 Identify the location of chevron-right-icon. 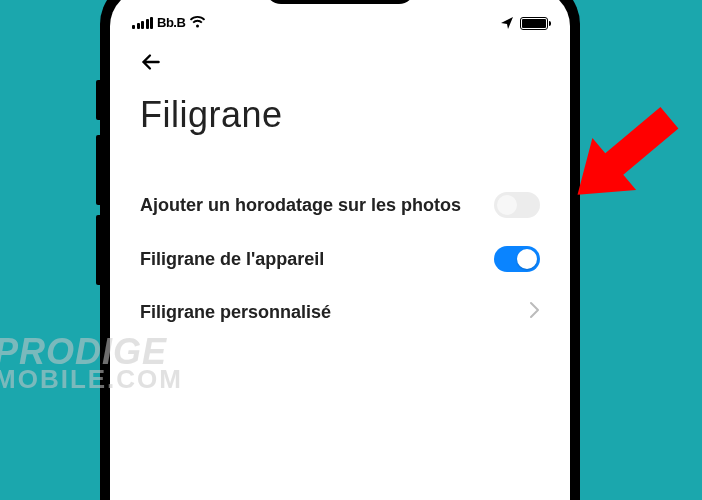
(534, 312).